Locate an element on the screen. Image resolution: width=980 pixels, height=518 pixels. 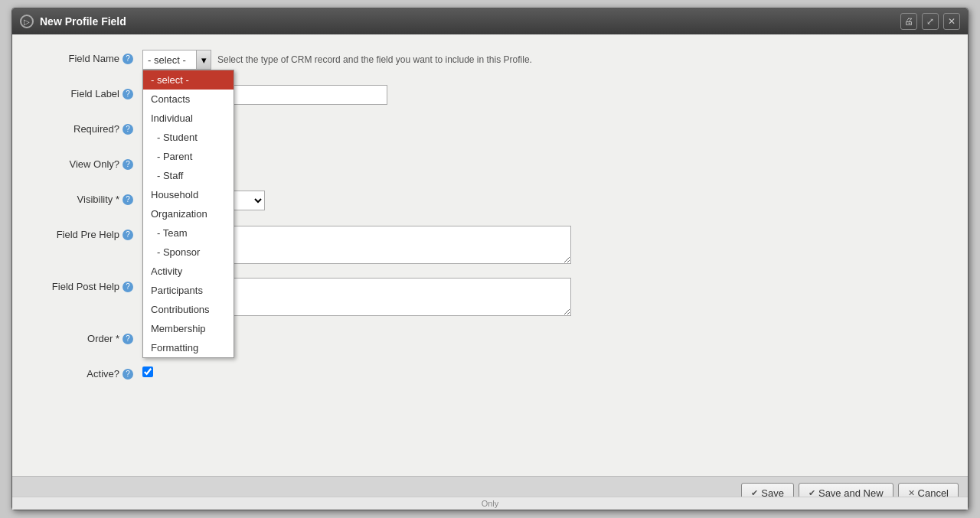
required-control is located at coordinates (544, 126).